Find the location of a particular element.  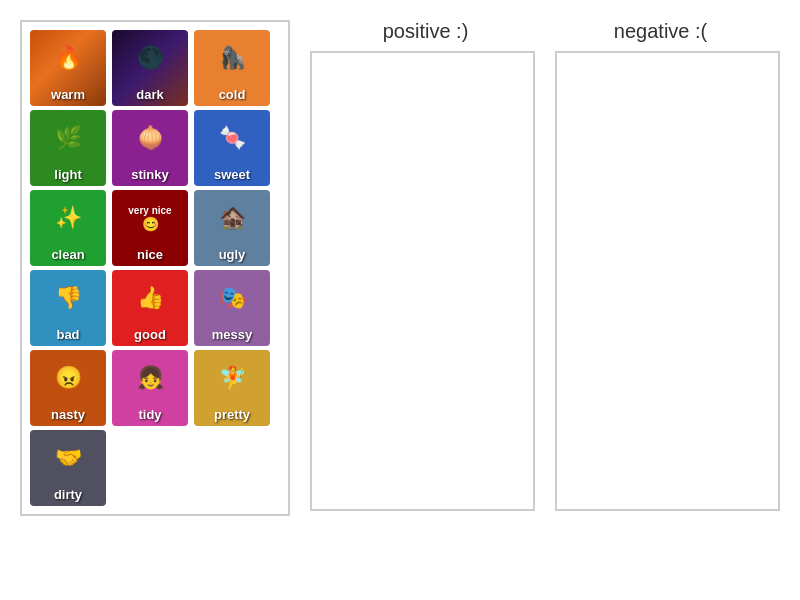

word-tile-bad: bad is located at coordinates (68, 308).